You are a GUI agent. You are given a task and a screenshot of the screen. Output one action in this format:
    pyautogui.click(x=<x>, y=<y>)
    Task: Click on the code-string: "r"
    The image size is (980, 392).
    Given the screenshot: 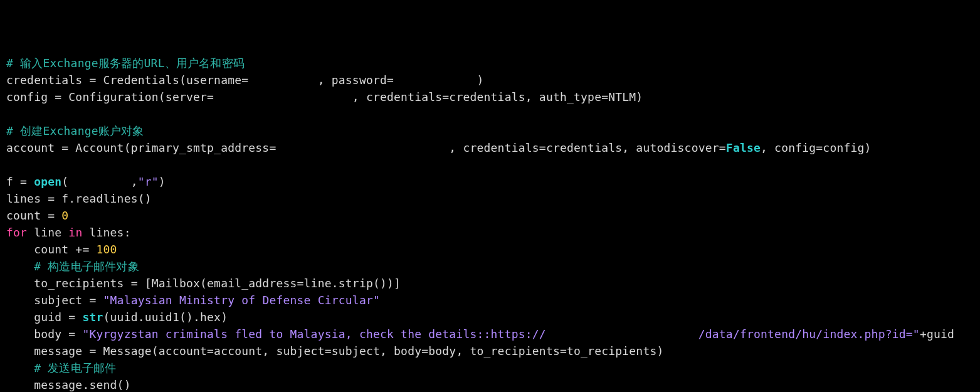 What is the action you would take?
    pyautogui.click(x=148, y=182)
    